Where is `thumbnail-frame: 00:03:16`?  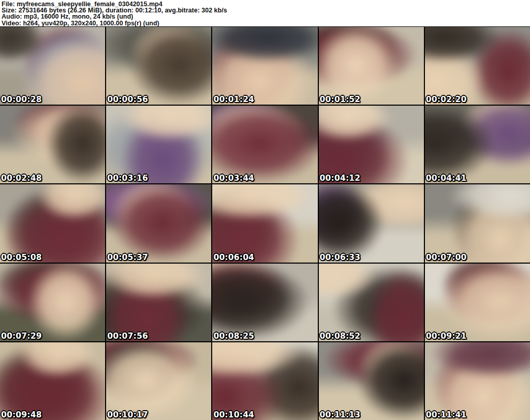 thumbnail-frame: 00:03:16 is located at coordinates (158, 144).